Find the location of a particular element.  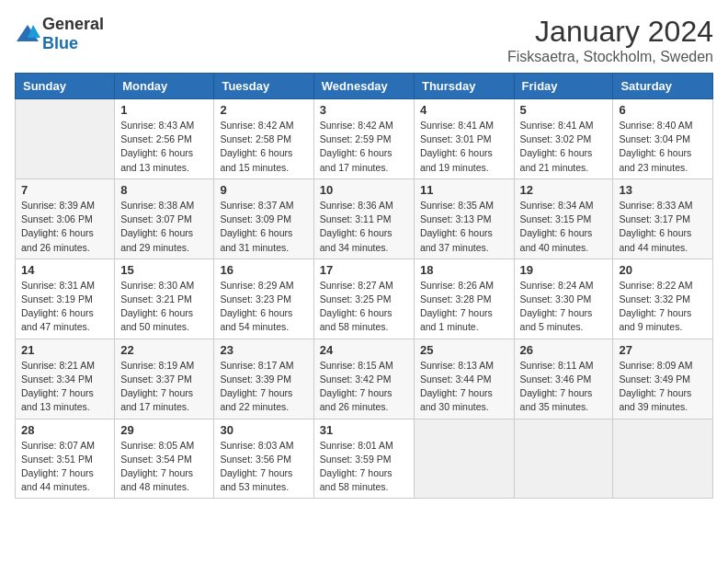

day-cell: 3Sunrise: 8:42 AMSunset: 2:59 PMDaylight… is located at coordinates (364, 140).